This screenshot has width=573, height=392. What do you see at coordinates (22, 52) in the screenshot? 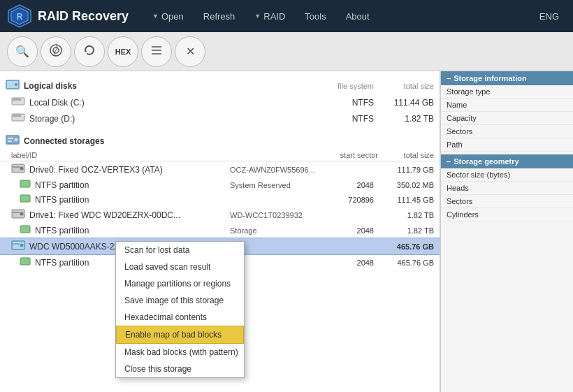
I see `search-icon: 🔍` at bounding box center [22, 52].